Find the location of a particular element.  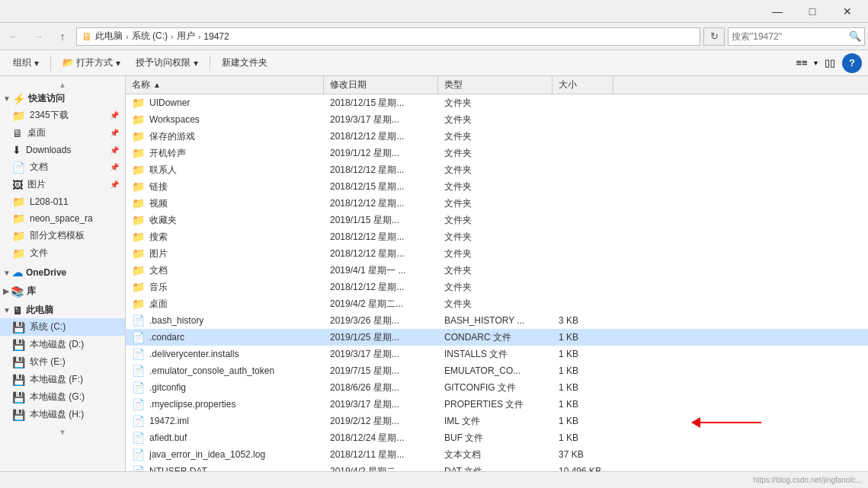

col-header-size: 大小 is located at coordinates (583, 85).